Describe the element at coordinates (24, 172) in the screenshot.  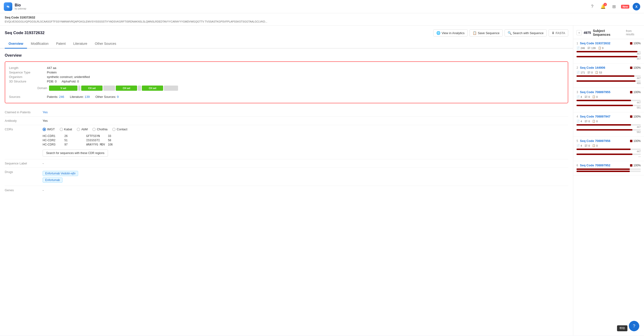
I see `drugs-label: Drugs` at that location.